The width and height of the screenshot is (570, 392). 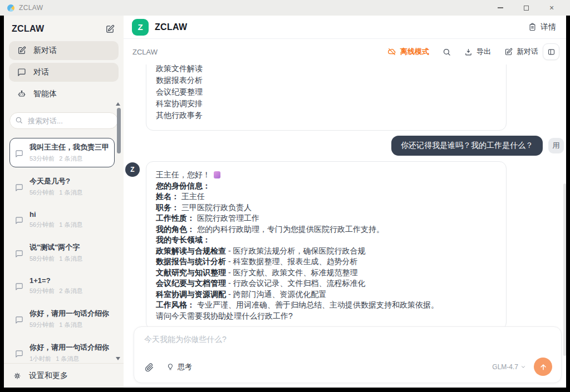 What do you see at coordinates (170, 367) in the screenshot?
I see `lightbulb-icon` at bounding box center [170, 367].